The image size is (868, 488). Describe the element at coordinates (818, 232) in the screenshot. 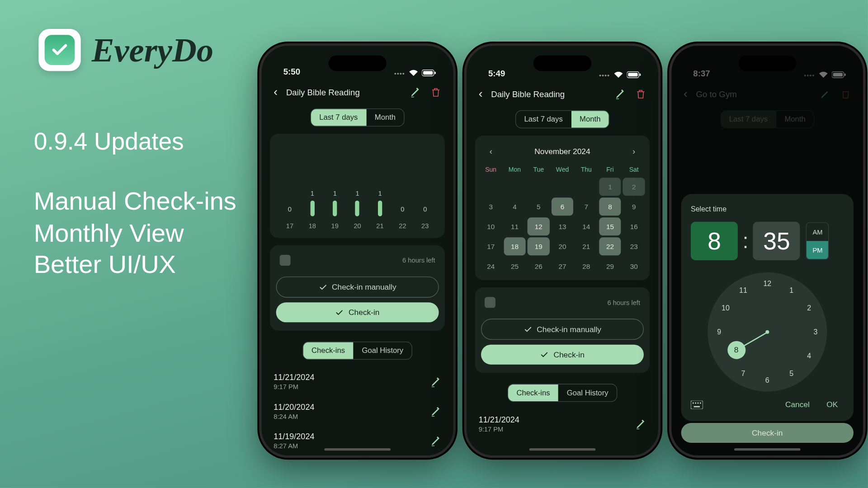

I see `am-option: AM` at that location.